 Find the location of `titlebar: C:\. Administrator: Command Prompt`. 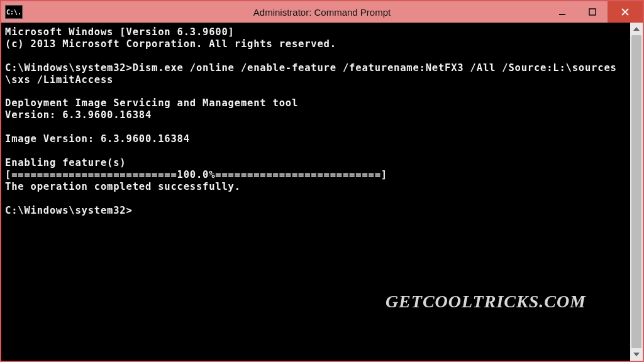

titlebar: C:\. Administrator: Command Prompt is located at coordinates (322, 12).